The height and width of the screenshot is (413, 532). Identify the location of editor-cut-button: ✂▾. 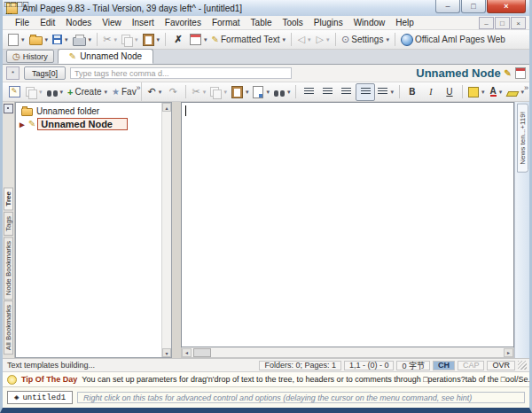
(199, 92).